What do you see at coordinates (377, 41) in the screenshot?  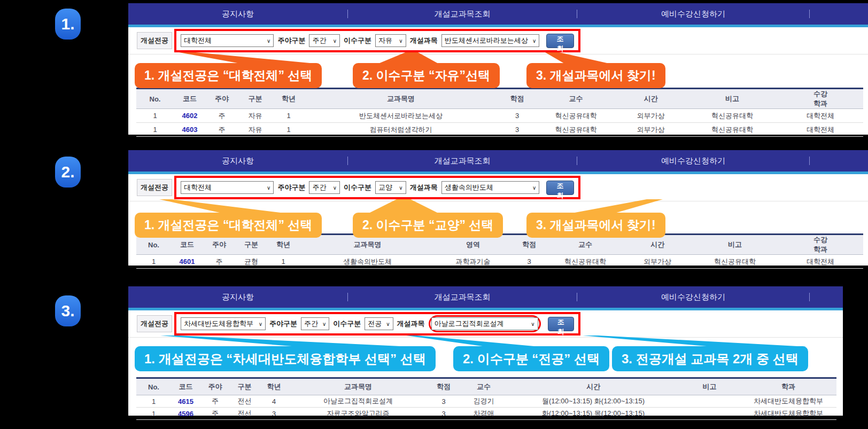 I see `highlight-red-box: 대학전체 ∨ 주야구분 주간 ∨ 이수구분 자유 ∨ 개설과목 반도체센서로바라…` at bounding box center [377, 41].